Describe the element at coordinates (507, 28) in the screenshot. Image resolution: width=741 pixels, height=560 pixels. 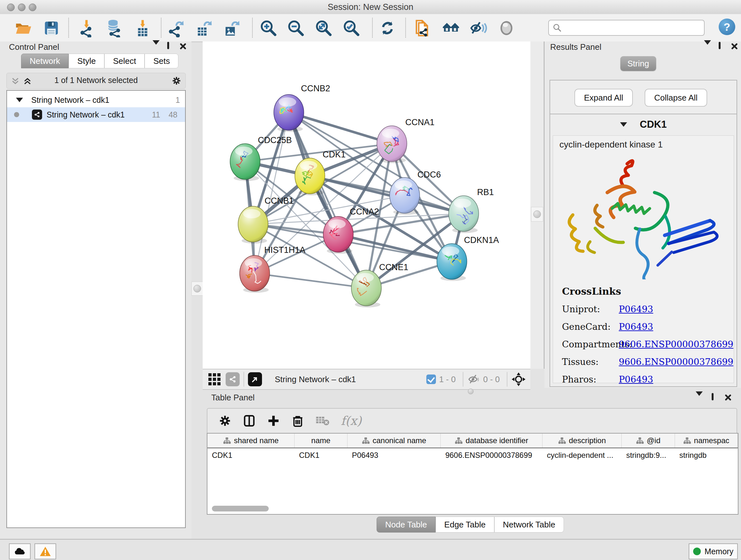
I see `show-all-button` at that location.